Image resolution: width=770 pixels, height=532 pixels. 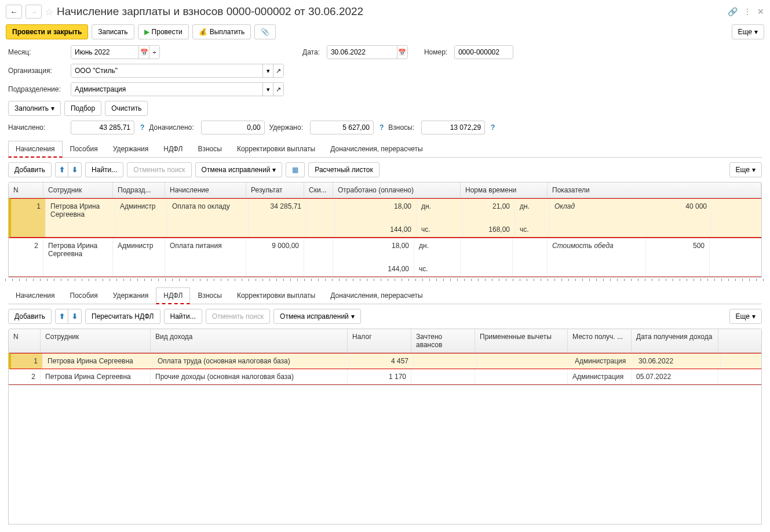 I want to click on back-button: ←, so click(x=14, y=12).